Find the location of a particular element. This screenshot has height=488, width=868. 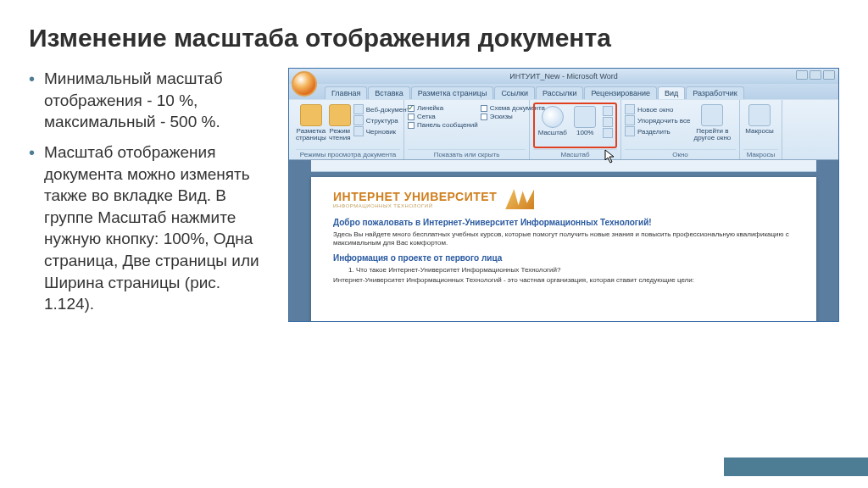

group-label: Режимы просмотра документа is located at coordinates (348, 154).